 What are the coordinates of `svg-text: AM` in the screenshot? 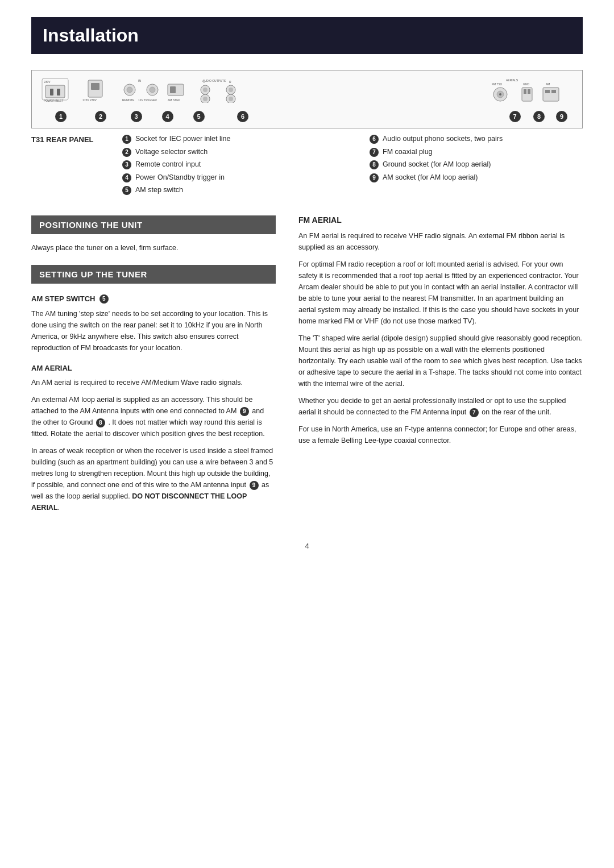 It's located at (548, 84).